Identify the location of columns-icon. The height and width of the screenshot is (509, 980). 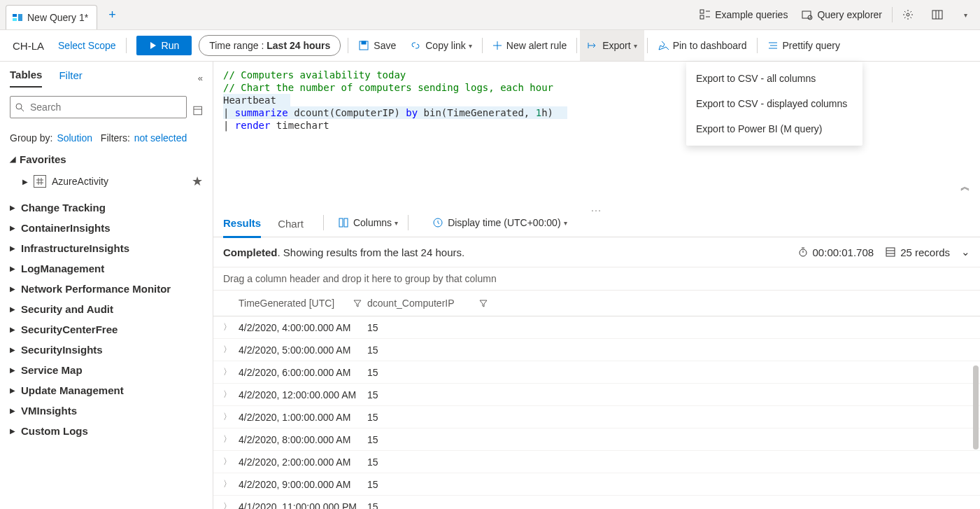
(343, 223).